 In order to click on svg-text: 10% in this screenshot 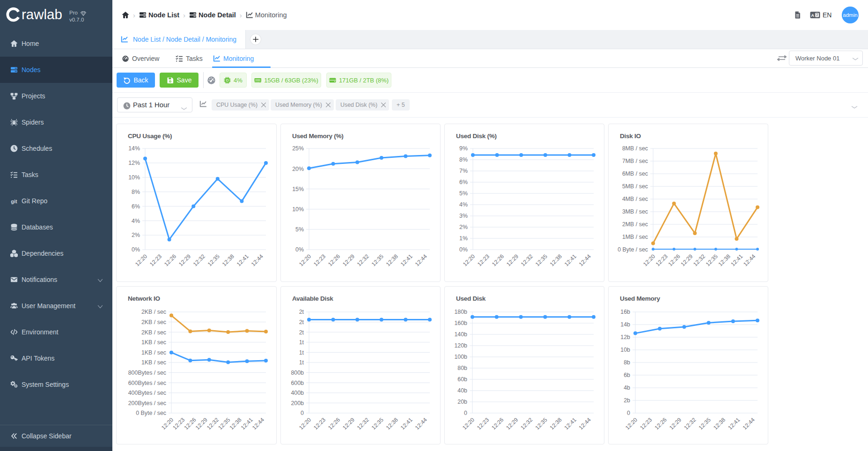, I will do `click(134, 177)`.